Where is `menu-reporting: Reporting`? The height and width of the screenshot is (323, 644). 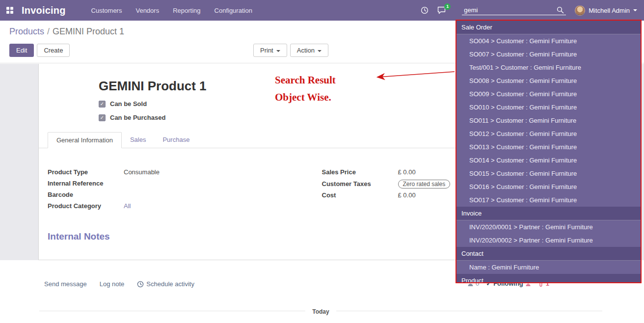 menu-reporting: Reporting is located at coordinates (187, 11).